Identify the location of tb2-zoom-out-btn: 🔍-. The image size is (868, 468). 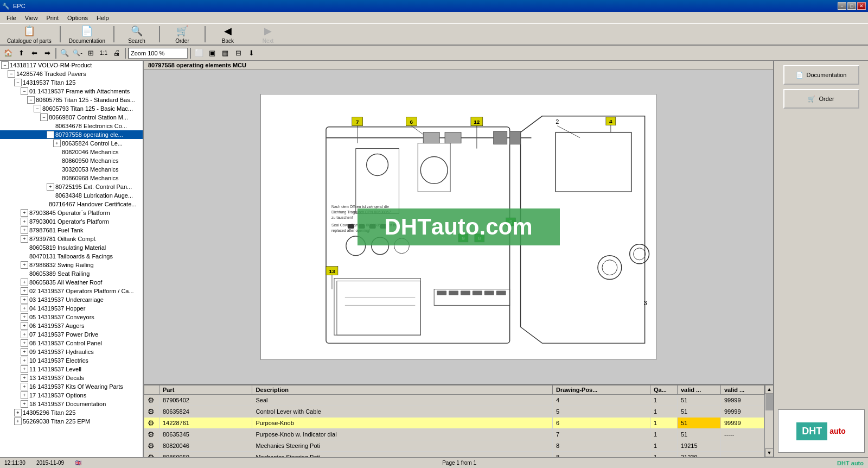
(78, 53).